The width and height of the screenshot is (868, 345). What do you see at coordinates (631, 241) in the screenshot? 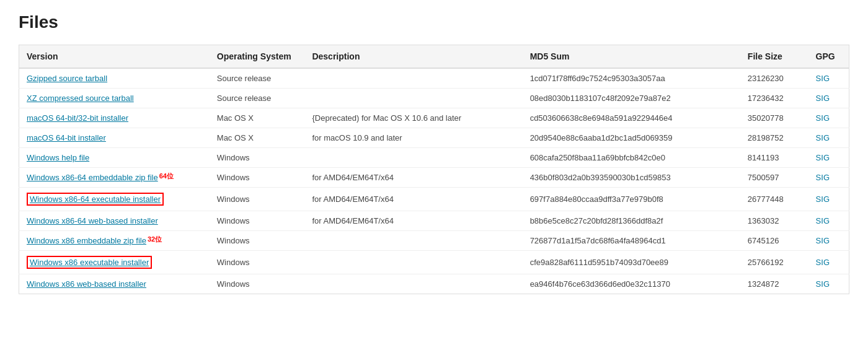
I see `md5-cell: 726877d1a1f5a7dc68f6a4fa48964cd1` at bounding box center [631, 241].